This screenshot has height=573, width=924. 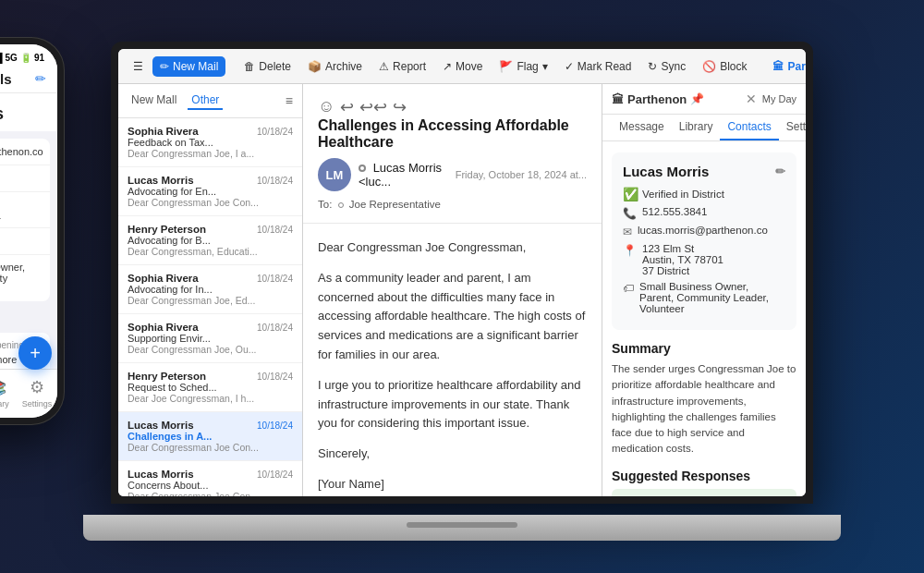 I want to click on move-button: ↗ Move, so click(x=462, y=67).